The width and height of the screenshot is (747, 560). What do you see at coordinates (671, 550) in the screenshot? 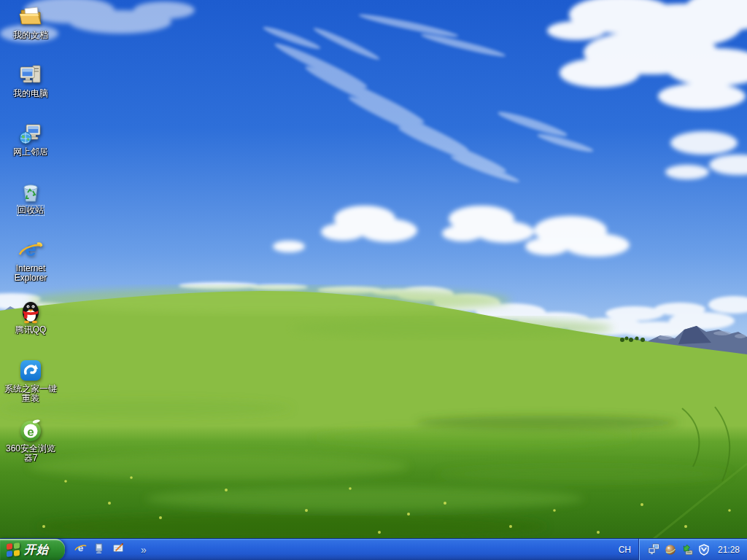
I see `globe-icon` at bounding box center [671, 550].